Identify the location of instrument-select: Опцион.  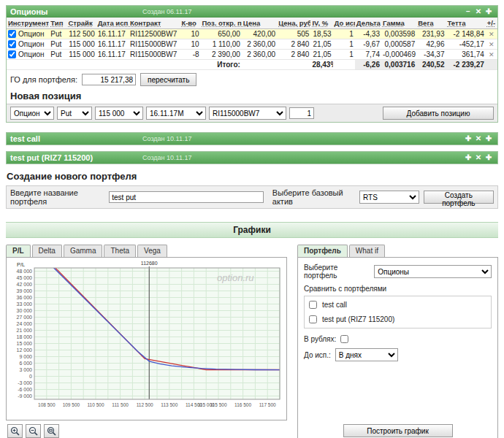
(32, 113).